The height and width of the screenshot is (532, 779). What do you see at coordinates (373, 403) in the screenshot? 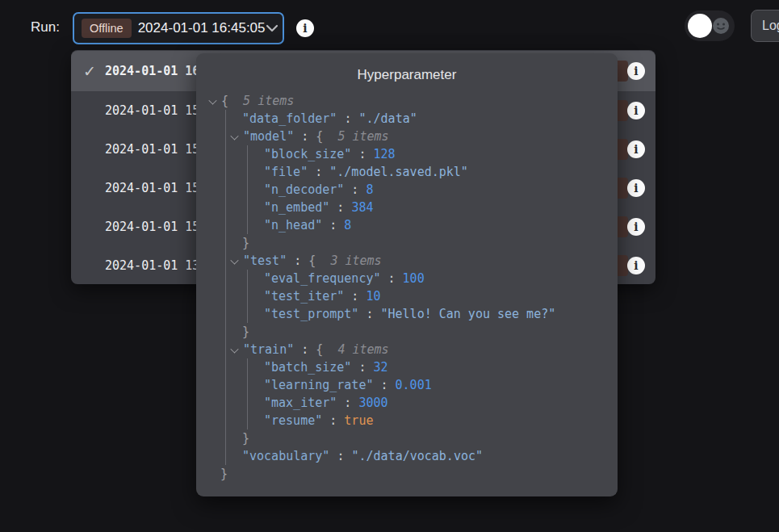
I see `json-value: 3000` at bounding box center [373, 403].